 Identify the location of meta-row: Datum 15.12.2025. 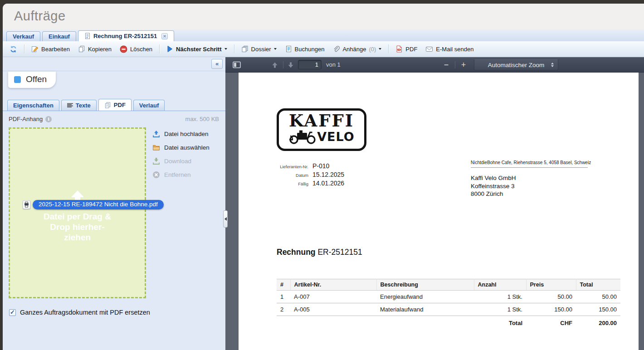
(310, 175).